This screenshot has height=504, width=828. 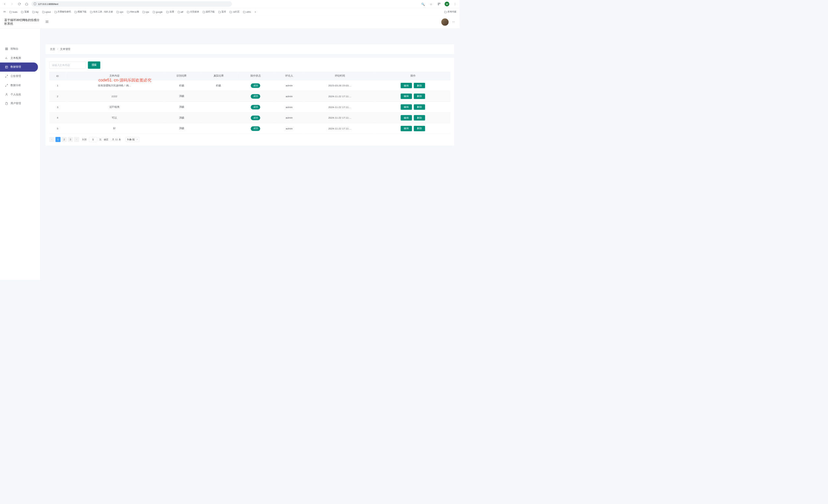 I want to click on zoom-icon: 🔍, so click(x=423, y=4).